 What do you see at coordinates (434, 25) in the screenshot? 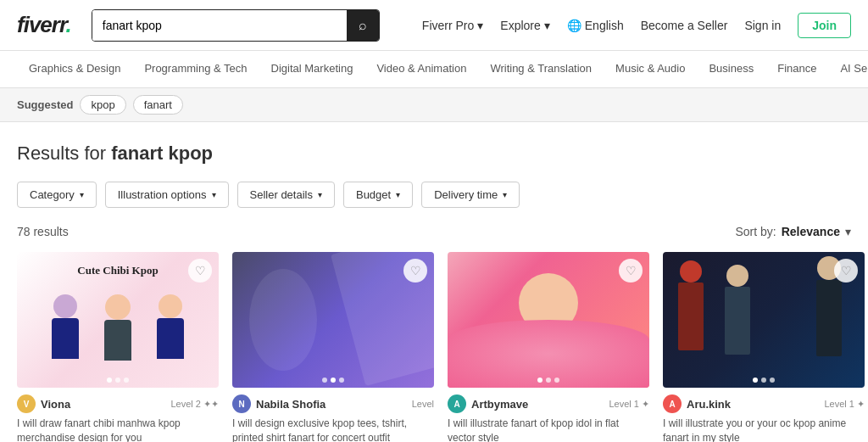
I see `header: fiverr. ⌕ Fiverr Pro ▾ Explore ▾ 🌐 Engli…` at bounding box center [434, 25].